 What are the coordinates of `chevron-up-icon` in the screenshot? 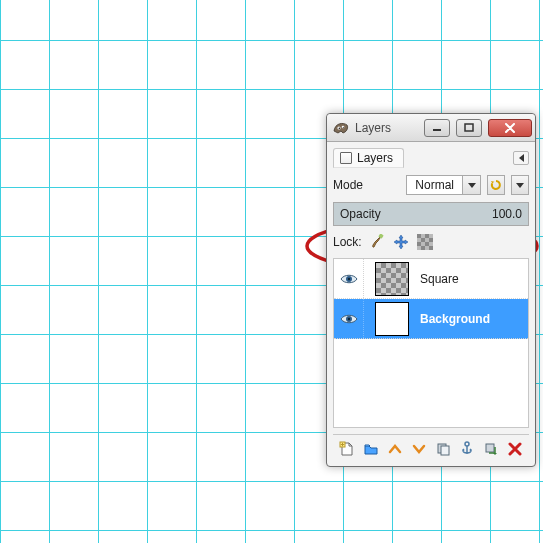 It's located at (395, 449).